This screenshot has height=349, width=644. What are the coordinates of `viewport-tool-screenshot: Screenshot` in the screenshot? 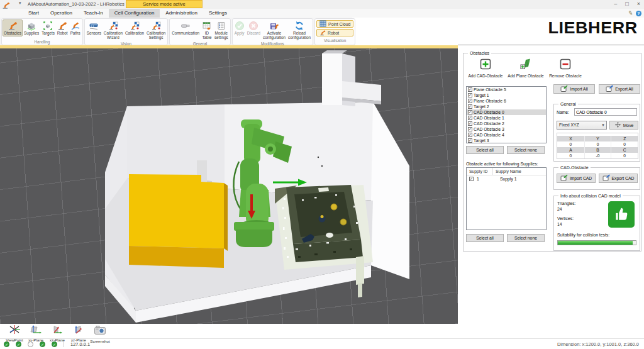 It's located at (100, 334).